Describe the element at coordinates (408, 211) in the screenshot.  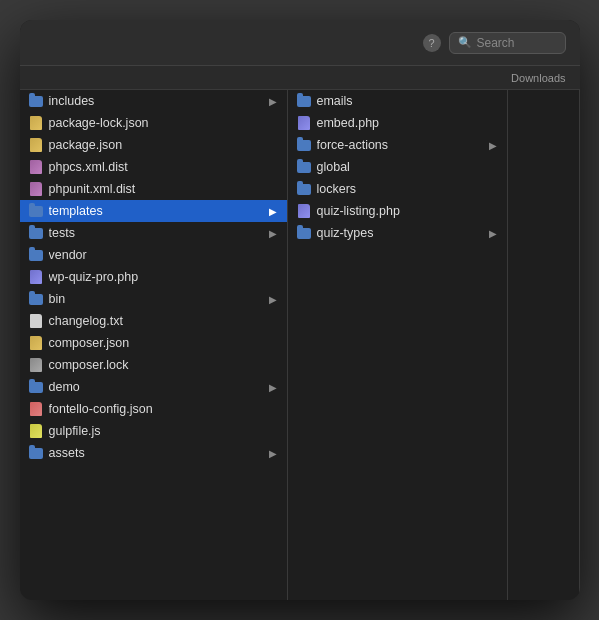
I see `item-name: quiz-listing.php` at that location.